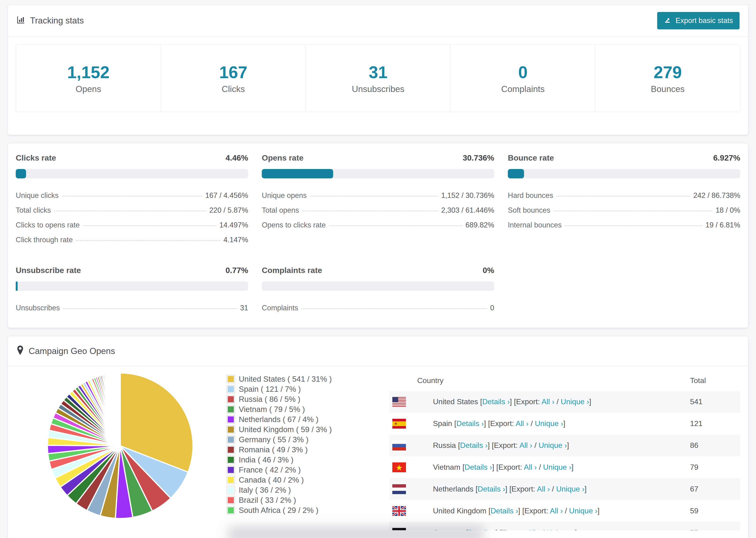  Describe the element at coordinates (271, 480) in the screenshot. I see `legend-label: Canada ( 40 / 2% )` at that location.